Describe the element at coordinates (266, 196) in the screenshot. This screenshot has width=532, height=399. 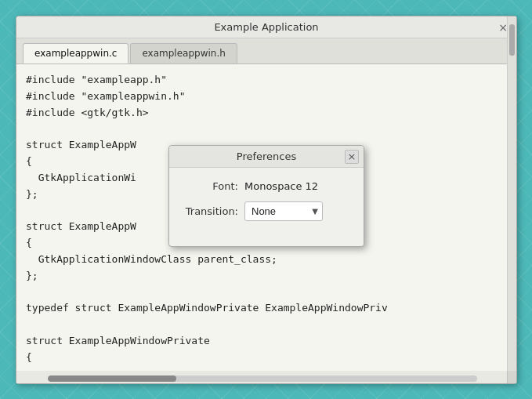
I see `preferences-dialog: Preferences × Font: Monospace 12 Transit…` at that location.